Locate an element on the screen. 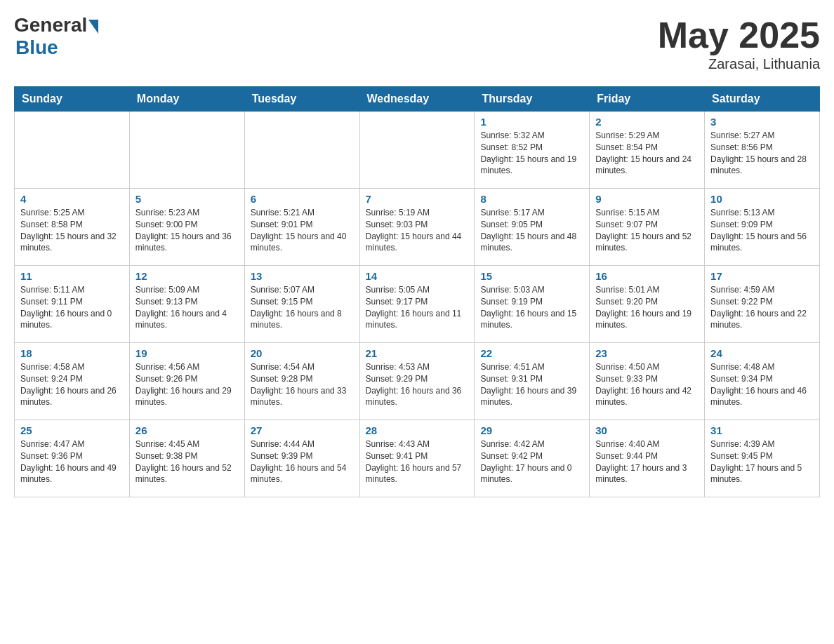  day-cell: 22Sunrise: 4:51 AM Sunset: 9:31 PM Dayli… is located at coordinates (532, 382).